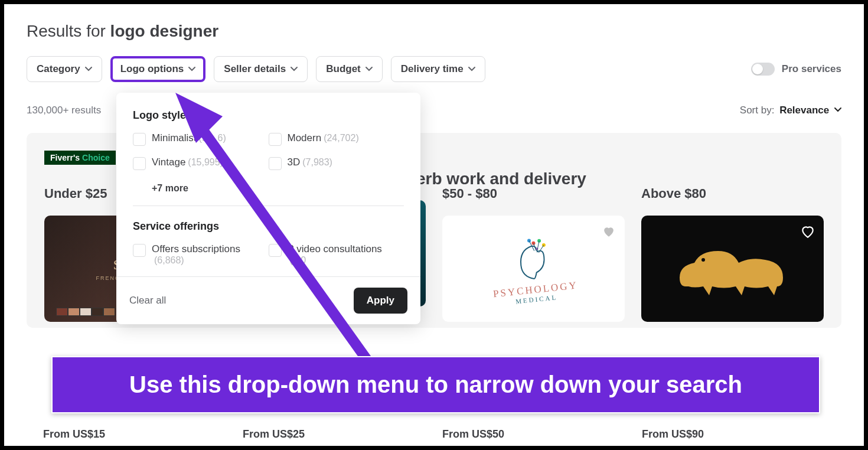 Image resolution: width=868 pixels, height=450 pixels. Describe the element at coordinates (436, 385) in the screenshot. I see `annotation-banner: Use this drop-down menu to narrow down y…` at that location.